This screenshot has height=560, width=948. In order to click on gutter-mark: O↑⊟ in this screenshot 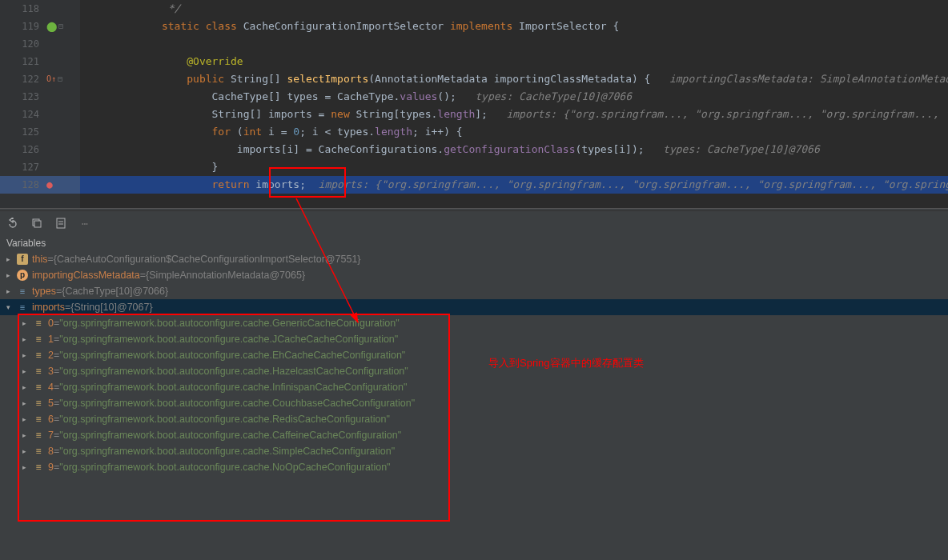, I will do `click(62, 79)`.